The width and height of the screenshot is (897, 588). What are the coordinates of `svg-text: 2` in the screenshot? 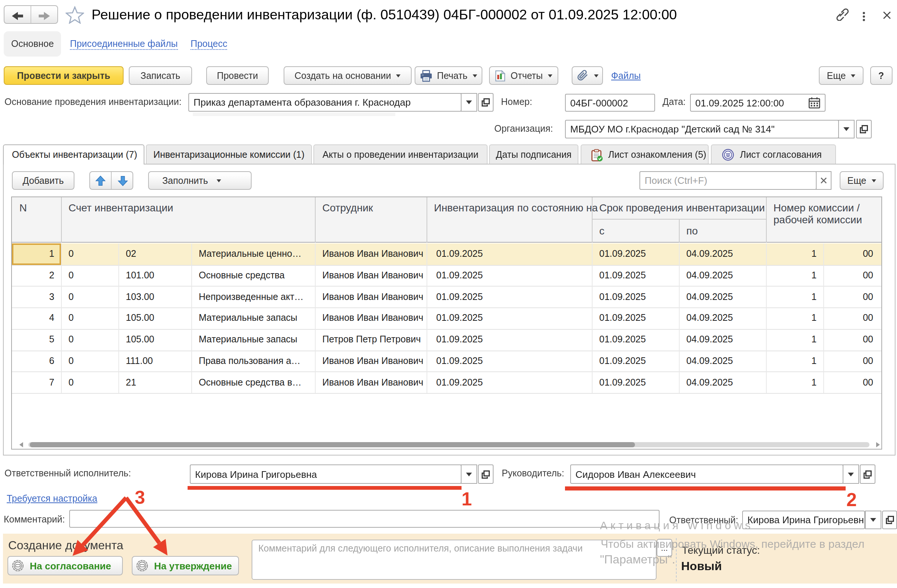 It's located at (852, 500).